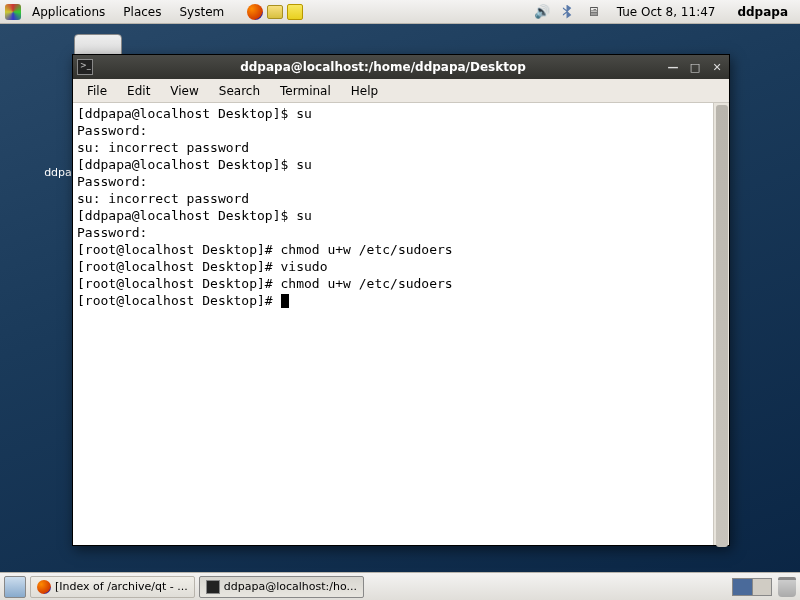  I want to click on menu-search: Search, so click(240, 91).